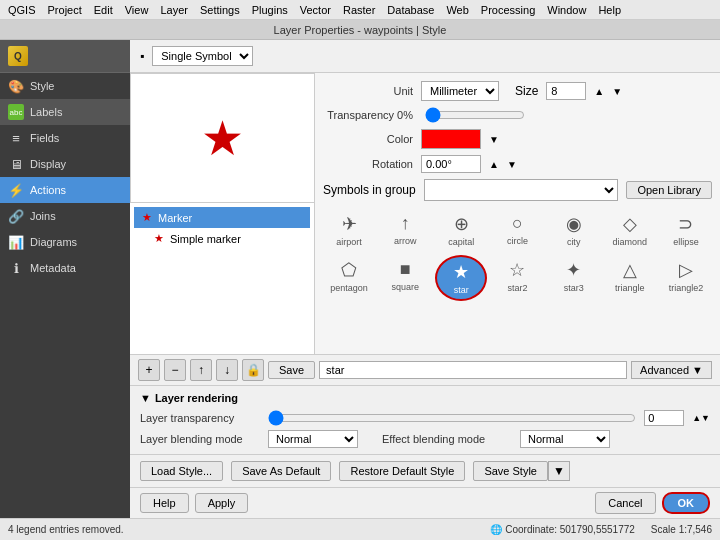 The width and height of the screenshot is (720, 540). Describe the element at coordinates (652, 503) in the screenshot. I see `right-action-buttons: Cancel OK` at that location.